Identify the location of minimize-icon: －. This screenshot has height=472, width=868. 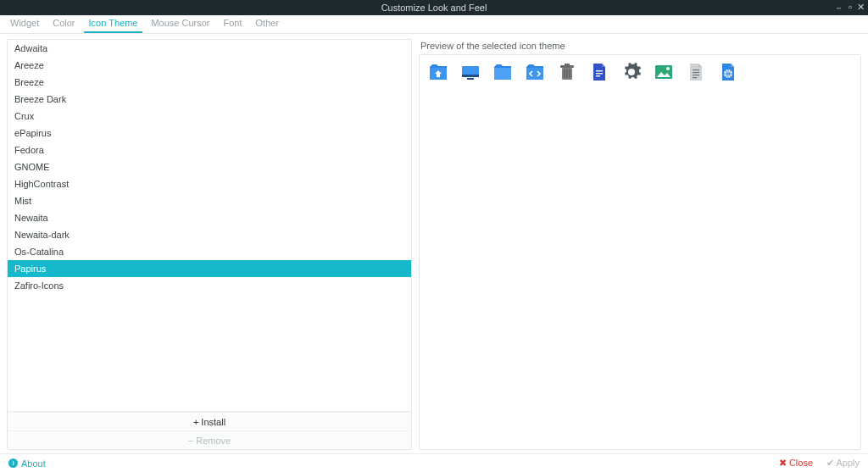
(839, 8).